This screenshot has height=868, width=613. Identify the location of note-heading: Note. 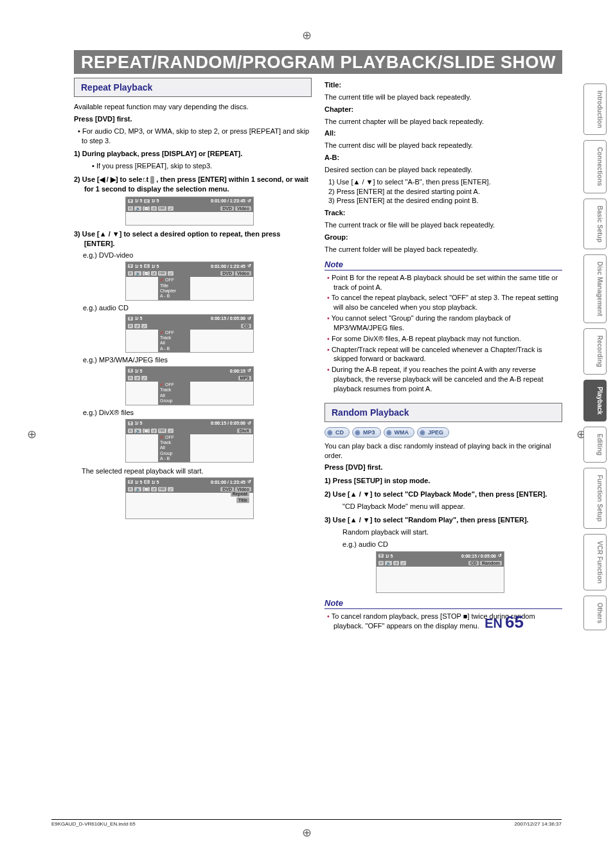
(443, 265).